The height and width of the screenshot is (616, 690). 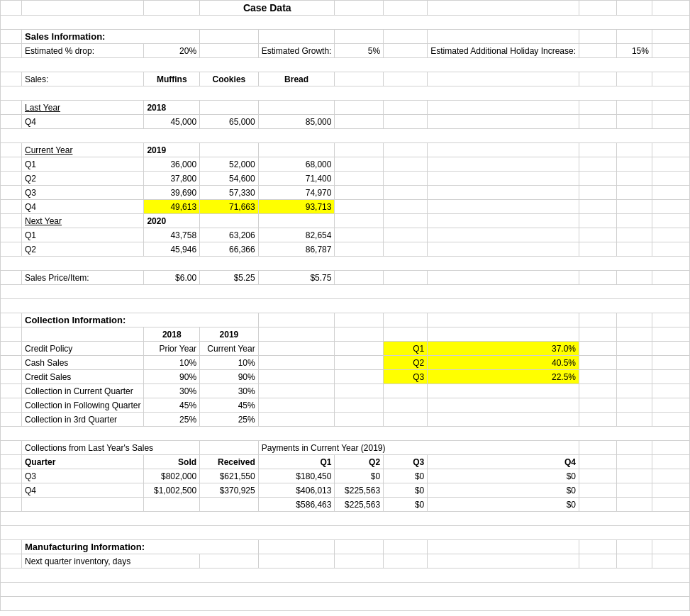 What do you see at coordinates (230, 476) in the screenshot?
I see `row-q3-received: $621,550` at bounding box center [230, 476].